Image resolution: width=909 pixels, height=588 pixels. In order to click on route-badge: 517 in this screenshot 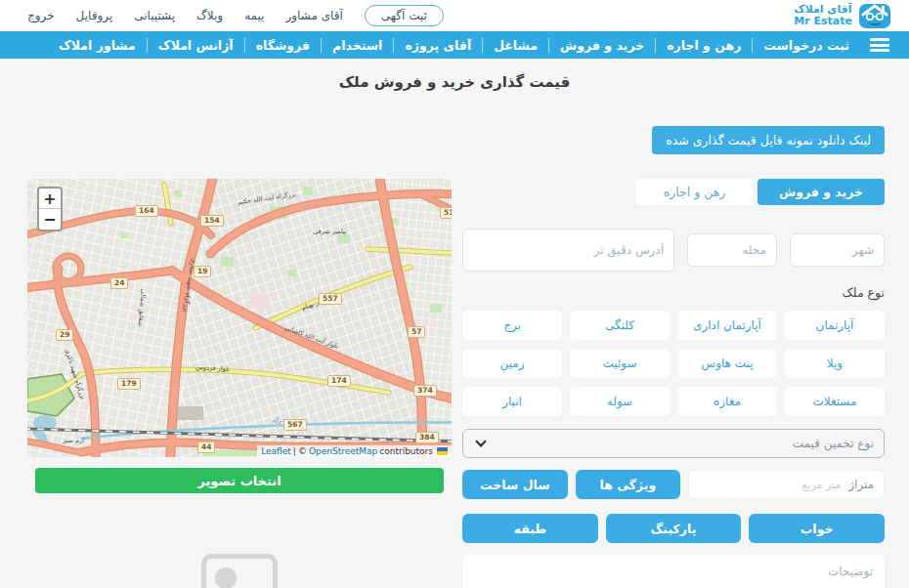, I will do `click(446, 213)`.